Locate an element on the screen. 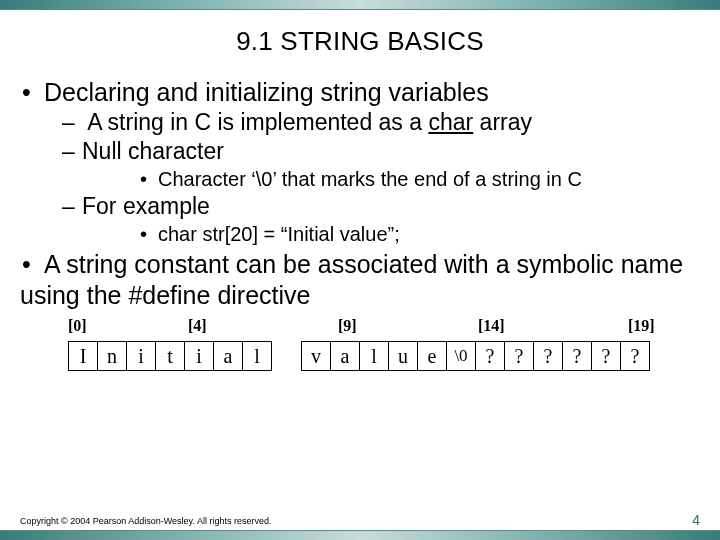  cell-6: l is located at coordinates (257, 356).